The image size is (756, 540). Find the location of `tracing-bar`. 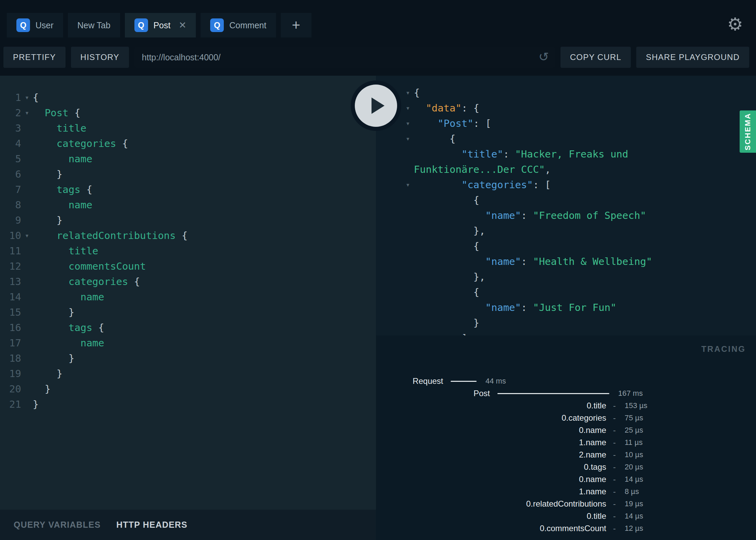

tracing-bar is located at coordinates (464, 381).